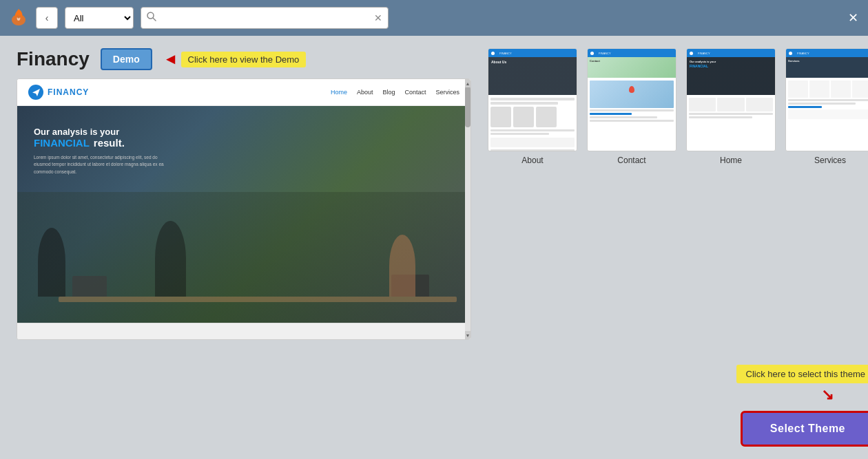  Describe the element at coordinates (244, 132) in the screenshot. I see `hero-line1: Our analysis is your` at that location.